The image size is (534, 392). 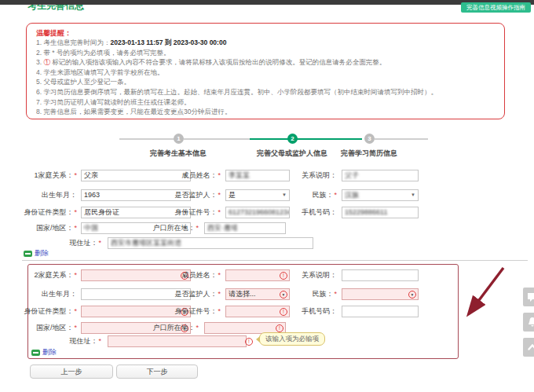 I want to click on m1-hukou-label: 户口所在地：*, so click(x=160, y=228).